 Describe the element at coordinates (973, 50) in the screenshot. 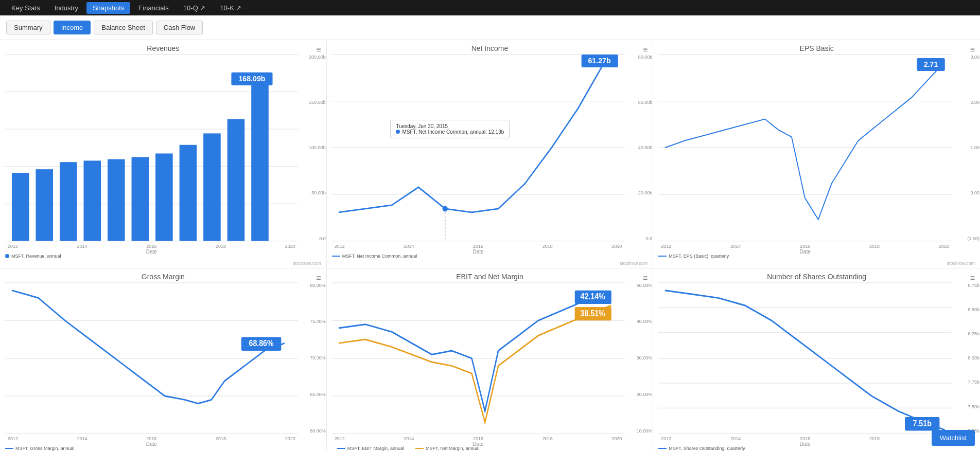

I see `chart-eps-menu: ≡` at that location.